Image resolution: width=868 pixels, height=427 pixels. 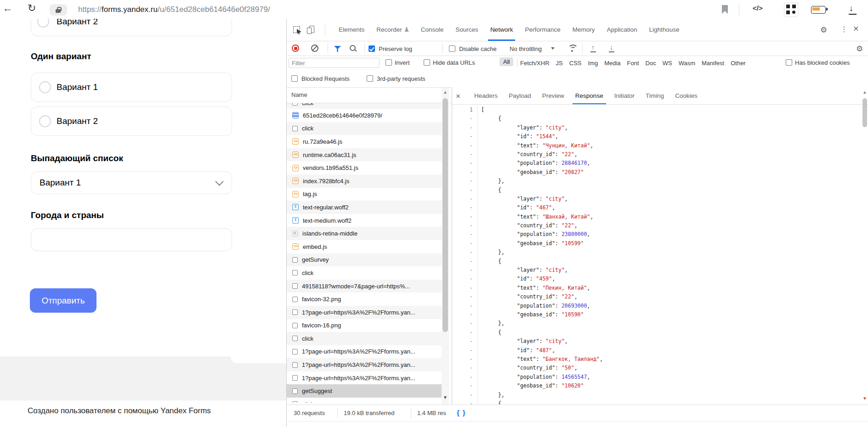 What do you see at coordinates (502, 30) in the screenshot?
I see `devtools-tab-network: Network` at bounding box center [502, 30].